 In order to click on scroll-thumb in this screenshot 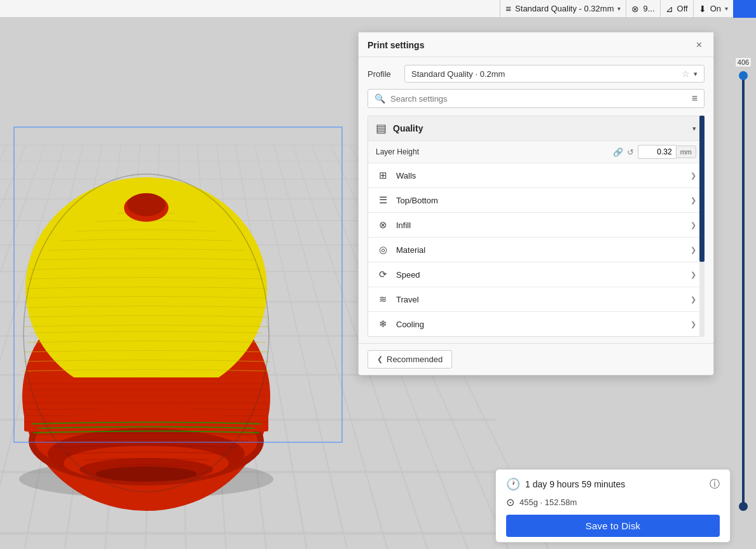, I will do `click(702, 189)`.